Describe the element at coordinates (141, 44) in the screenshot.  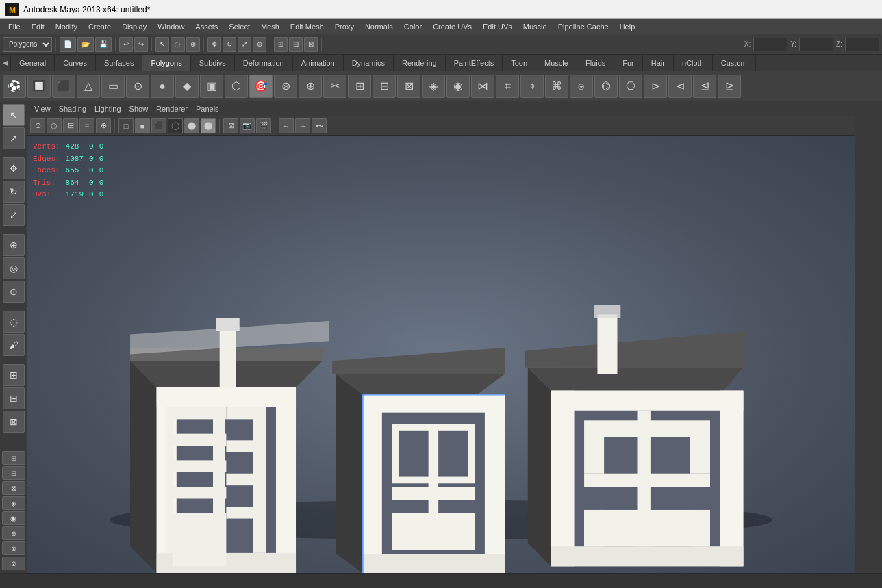
I see `redo-btn: ↪` at that location.